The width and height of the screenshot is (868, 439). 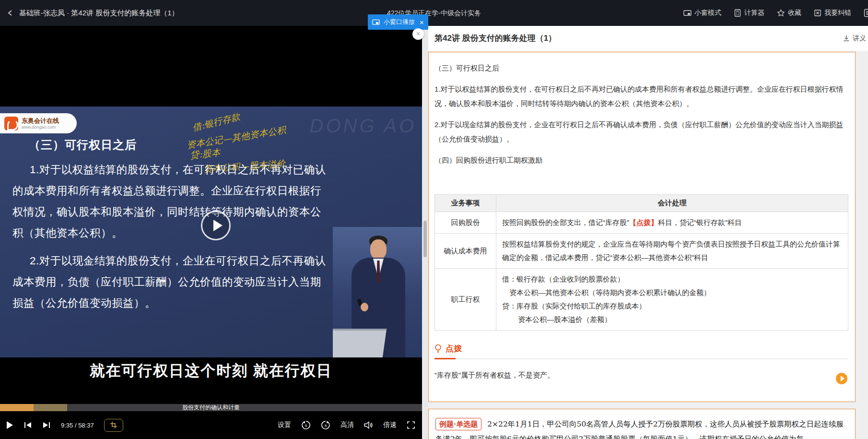 I want to click on player-controls: 9:35 / 58:37 设置 5 5 高清 倍速, so click(x=211, y=425).